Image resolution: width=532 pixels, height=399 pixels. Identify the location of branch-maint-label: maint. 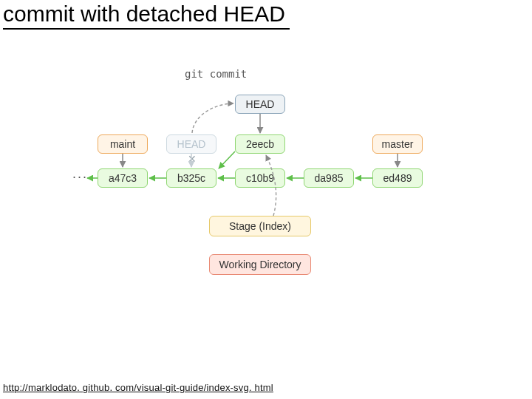
(123, 144).